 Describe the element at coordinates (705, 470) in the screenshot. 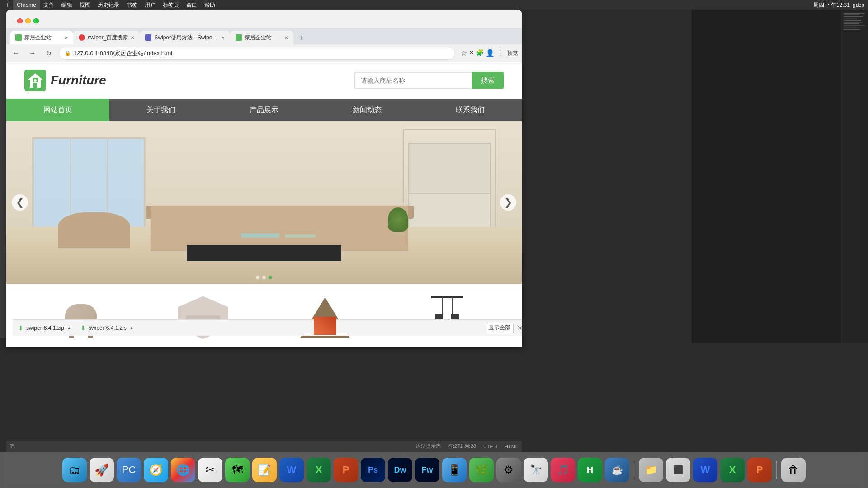

I see `dock-word2: W` at that location.